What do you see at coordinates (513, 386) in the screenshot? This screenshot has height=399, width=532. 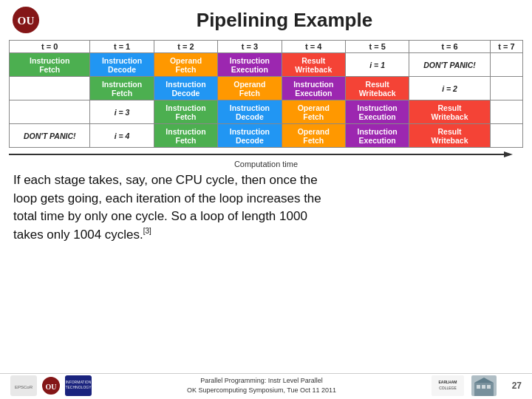 I see `page-number: 27` at bounding box center [513, 386].